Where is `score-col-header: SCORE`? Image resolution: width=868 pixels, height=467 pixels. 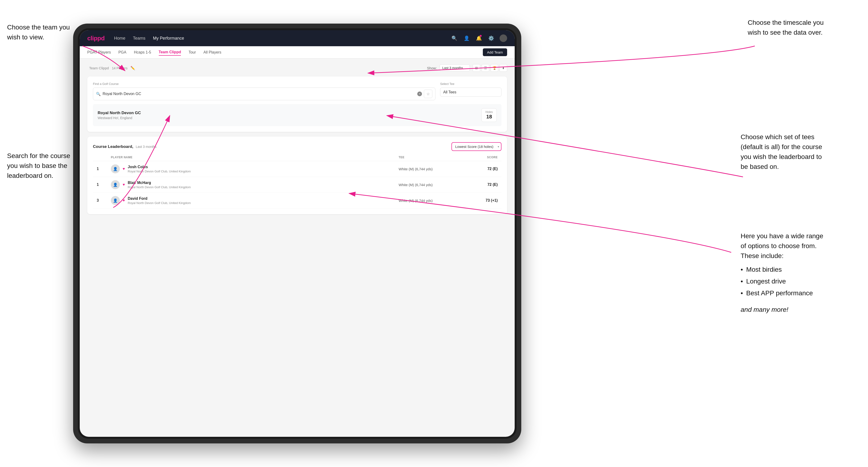
score-col-header: SCORE is located at coordinates (481, 157).